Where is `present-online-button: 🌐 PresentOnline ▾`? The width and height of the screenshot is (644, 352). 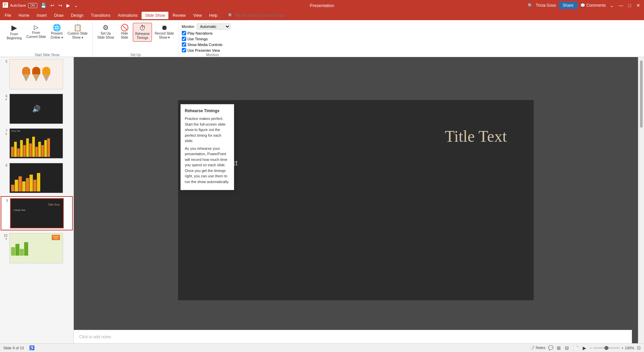 present-online-button: 🌐 PresentOnline ▾ is located at coordinates (57, 32).